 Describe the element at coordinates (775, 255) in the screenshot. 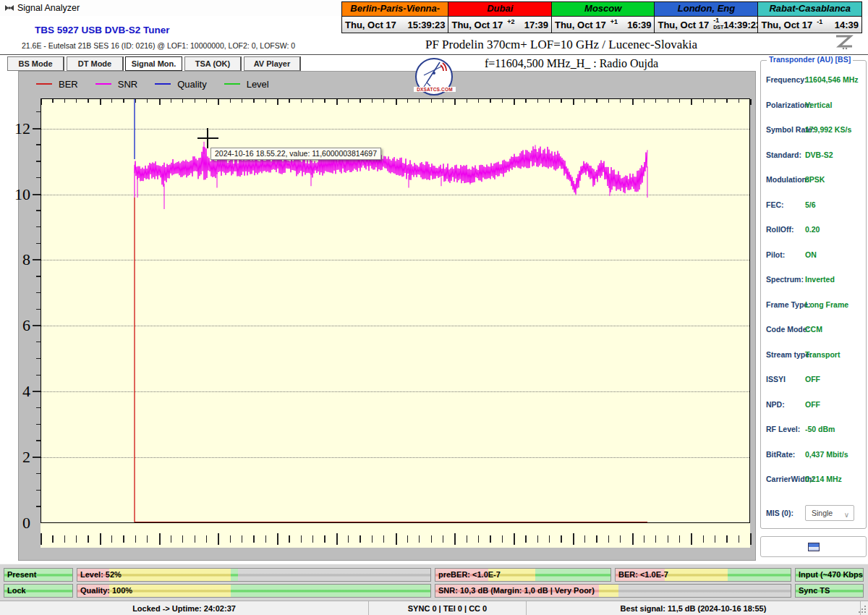

I see `tp-label-7: Pilot:` at that location.